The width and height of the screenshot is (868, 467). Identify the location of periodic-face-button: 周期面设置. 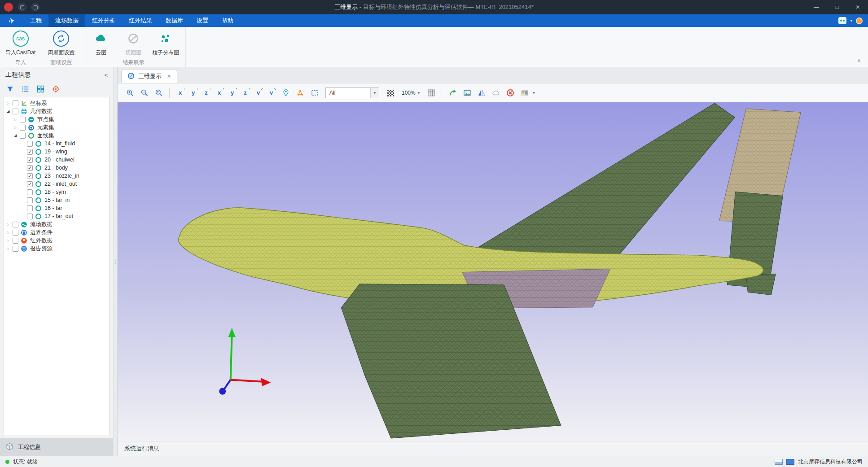
(61, 44).